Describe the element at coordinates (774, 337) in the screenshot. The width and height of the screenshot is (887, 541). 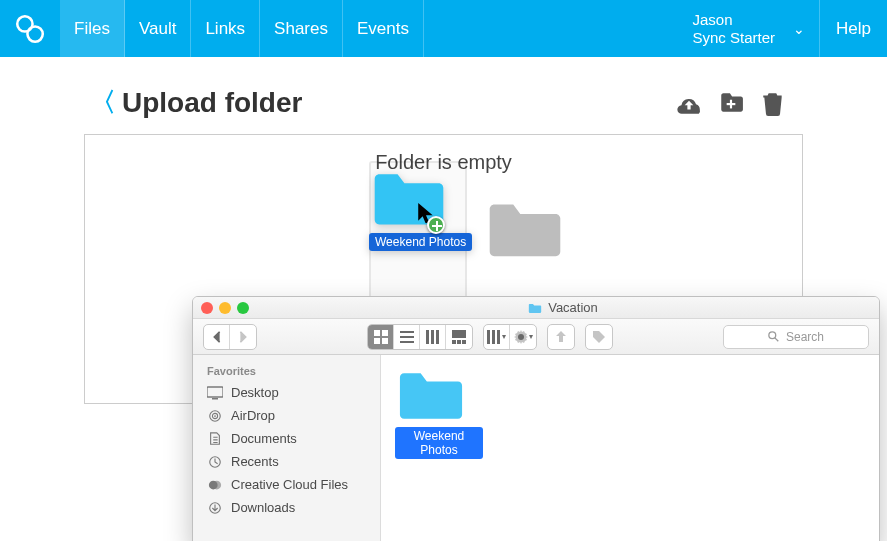
I see `search-icon` at that location.